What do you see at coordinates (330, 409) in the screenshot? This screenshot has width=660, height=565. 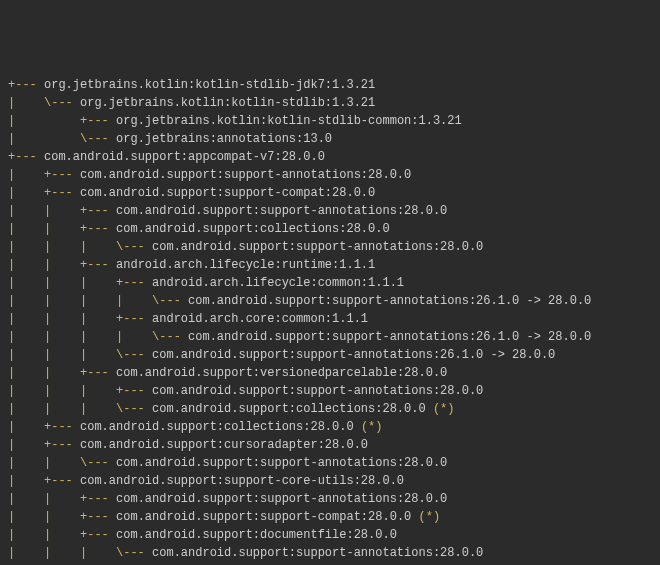 I see `dependency-line: | | | \--- com.android.support:collectio…` at bounding box center [330, 409].